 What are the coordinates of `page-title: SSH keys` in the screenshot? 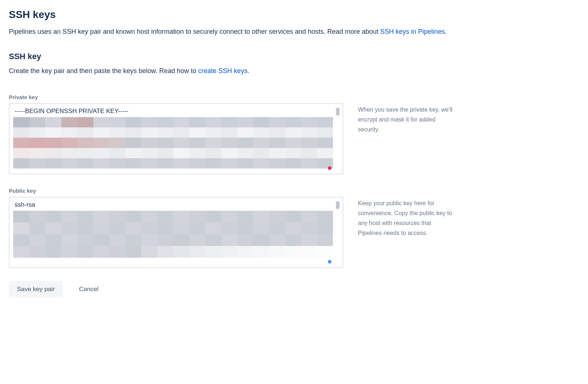 It's located at (294, 15).